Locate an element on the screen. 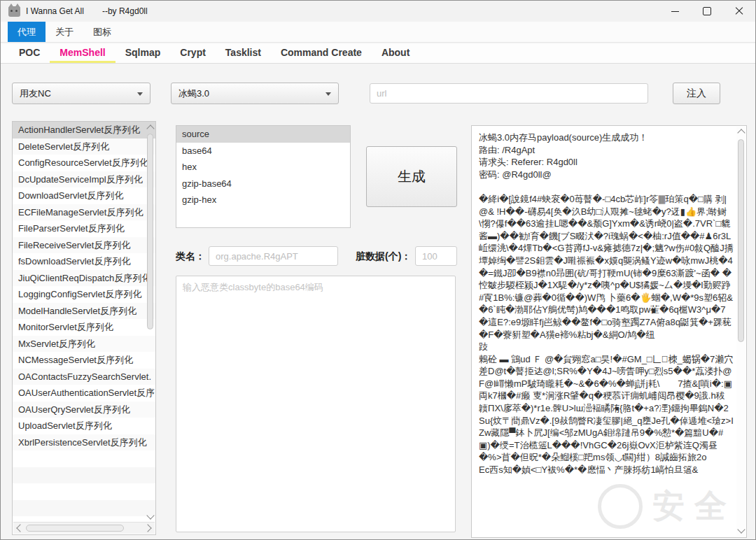 The width and height of the screenshot is (756, 540). inject-button: 注入 is located at coordinates (696, 94).